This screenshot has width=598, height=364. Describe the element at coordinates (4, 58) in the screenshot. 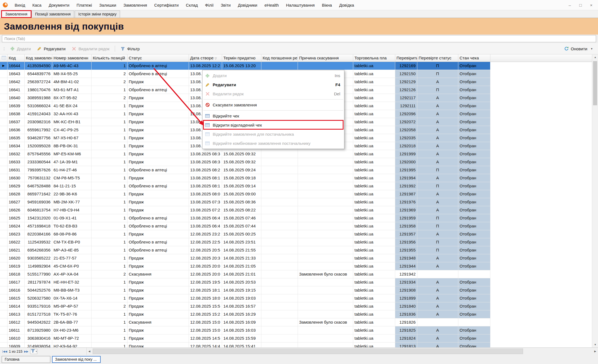

I see `column-header-indicator` at that location.